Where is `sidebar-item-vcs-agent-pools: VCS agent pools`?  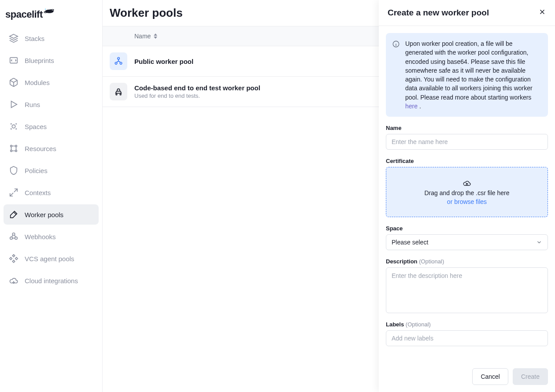
sidebar-item-vcs-agent-pools: VCS agent pools is located at coordinates (51, 259).